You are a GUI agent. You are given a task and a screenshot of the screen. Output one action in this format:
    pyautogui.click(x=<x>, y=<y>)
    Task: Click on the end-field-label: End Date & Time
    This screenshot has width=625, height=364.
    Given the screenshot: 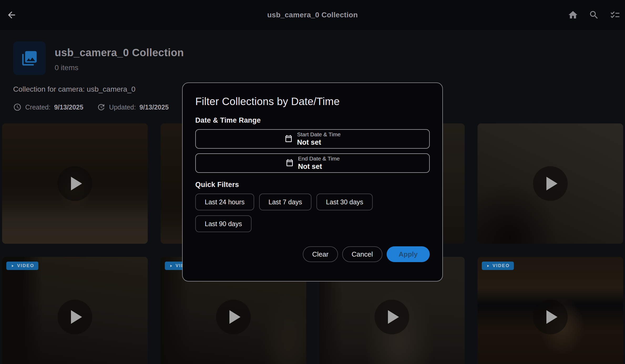 What is the action you would take?
    pyautogui.click(x=319, y=159)
    